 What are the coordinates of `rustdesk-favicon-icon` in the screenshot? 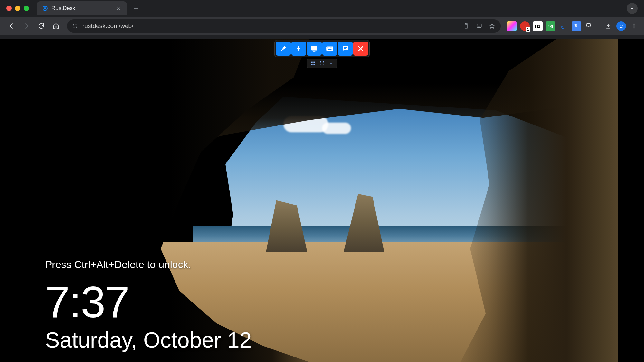 It's located at (45, 8).